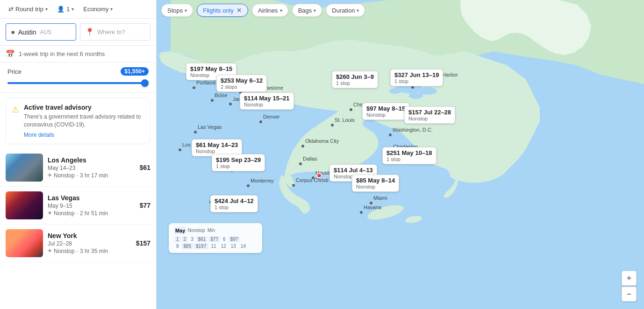  I want to click on dest-price: $157, so click(143, 243).